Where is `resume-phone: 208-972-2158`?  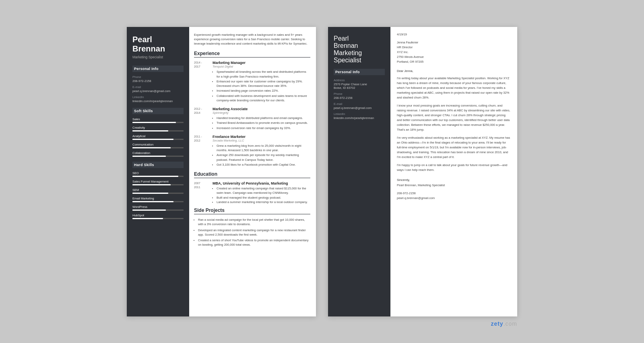
resume-phone: 208-972-2158 is located at coordinates (158, 81).